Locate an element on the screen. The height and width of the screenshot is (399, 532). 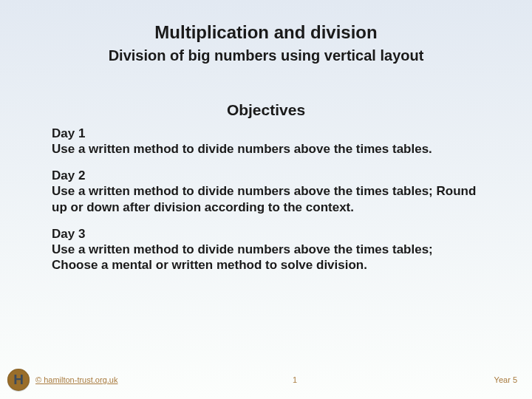
year-label: Year 5 is located at coordinates (505, 380).